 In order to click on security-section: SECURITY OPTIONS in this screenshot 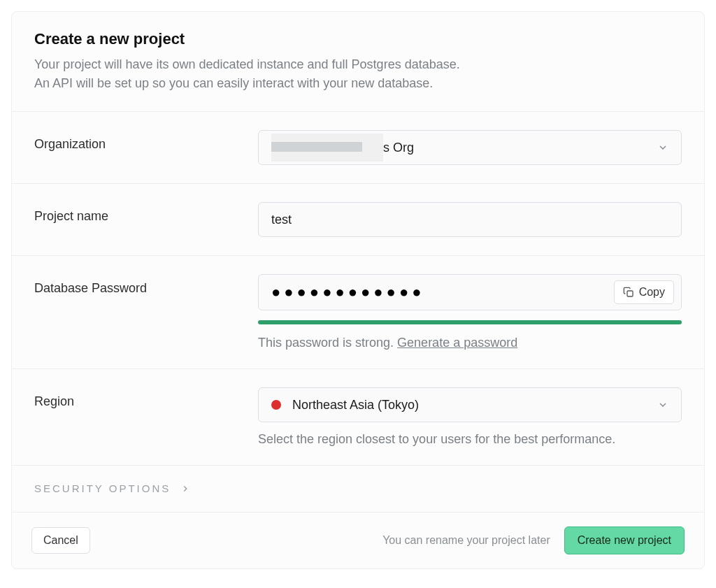, I will do `click(358, 488)`.